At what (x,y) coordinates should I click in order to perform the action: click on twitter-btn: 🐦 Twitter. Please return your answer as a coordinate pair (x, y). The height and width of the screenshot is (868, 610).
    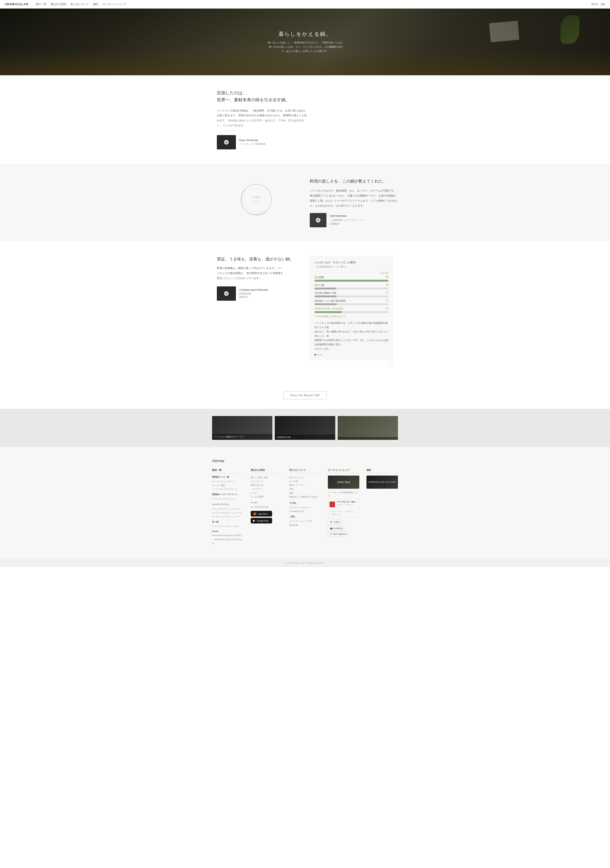
    Looking at the image, I should click on (335, 522).